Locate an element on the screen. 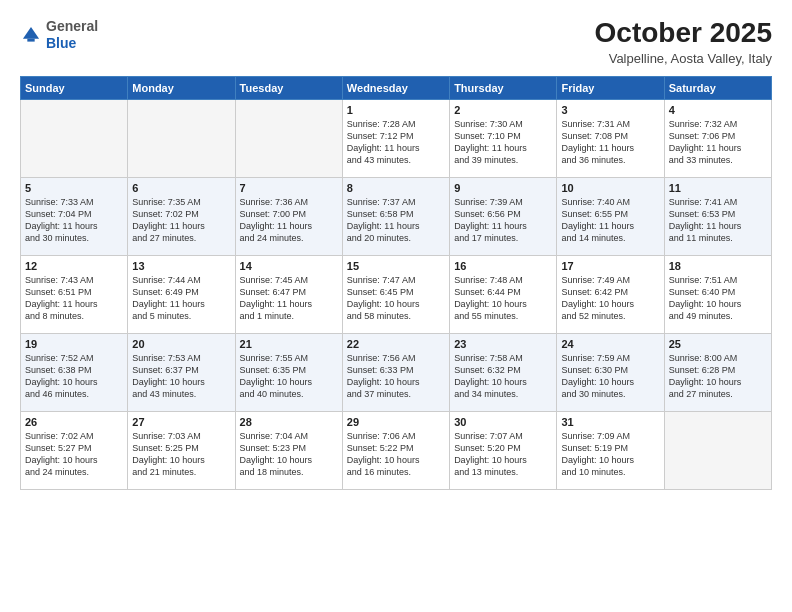  calendar-day-cell: 26Sunrise: 7:02 AM Sunset: 5:27 PM Dayli… is located at coordinates (74, 450).